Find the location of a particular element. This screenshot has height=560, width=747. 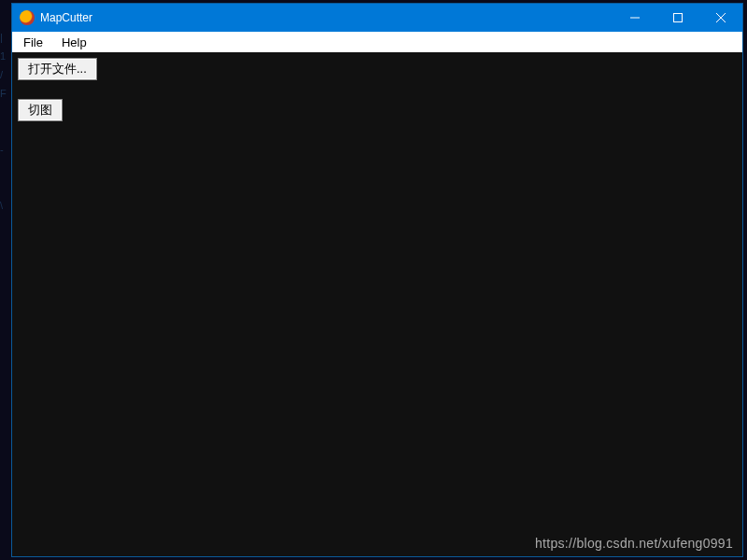

menu-help: Help is located at coordinates (75, 43).